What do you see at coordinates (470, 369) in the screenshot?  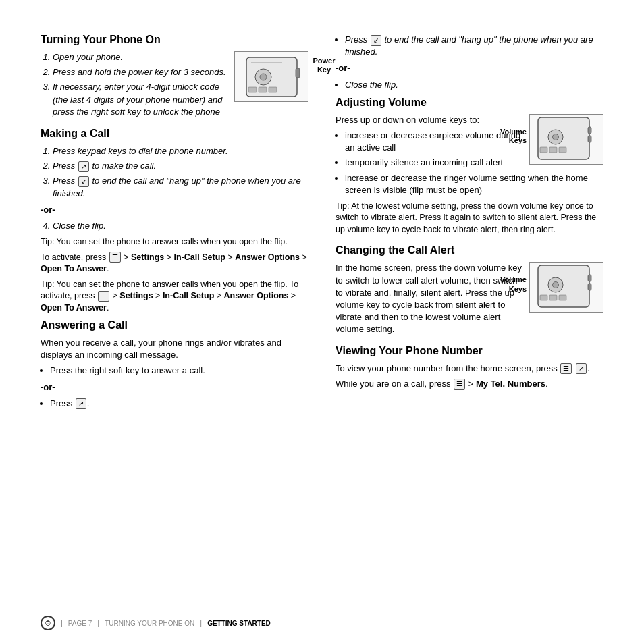 I see `viewing-number-intro: To view your phone number from the home …` at bounding box center [470, 369].